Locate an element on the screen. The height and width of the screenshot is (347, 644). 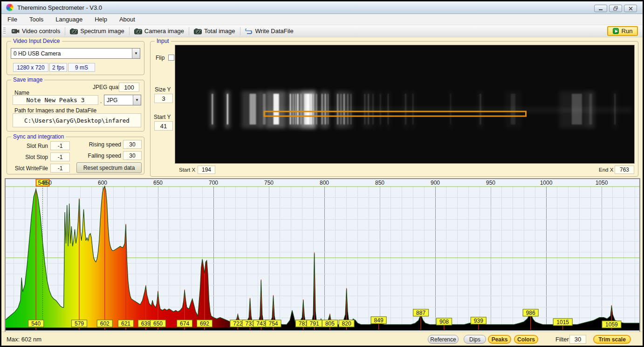
x-axis-tick-label: 750 is located at coordinates (269, 183).